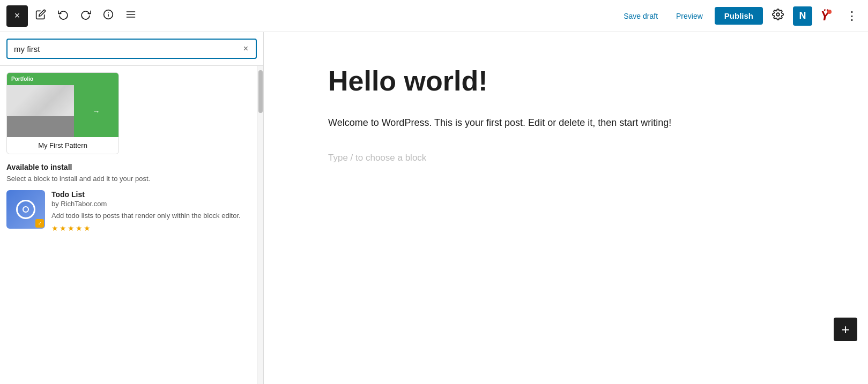  Describe the element at coordinates (79, 228) in the screenshot. I see `star-4: ★` at that location.